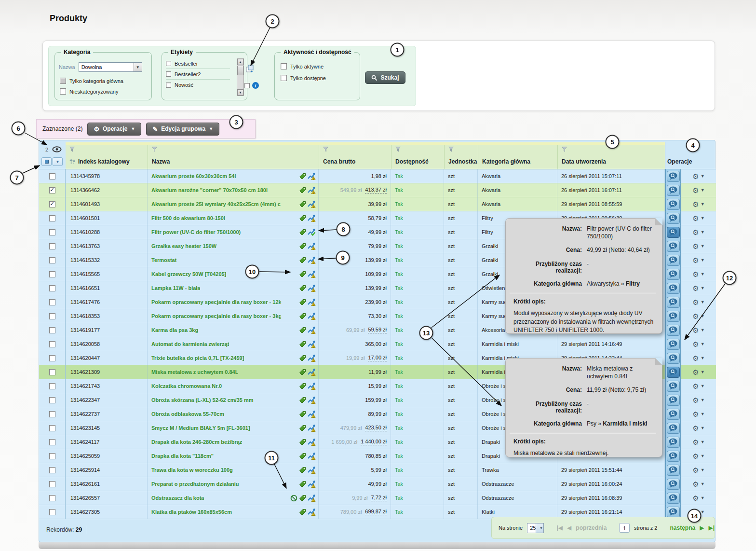 This screenshot has width=756, height=551. I want to click on checkbox-tylko-kategoria-glowna, so click(63, 81).